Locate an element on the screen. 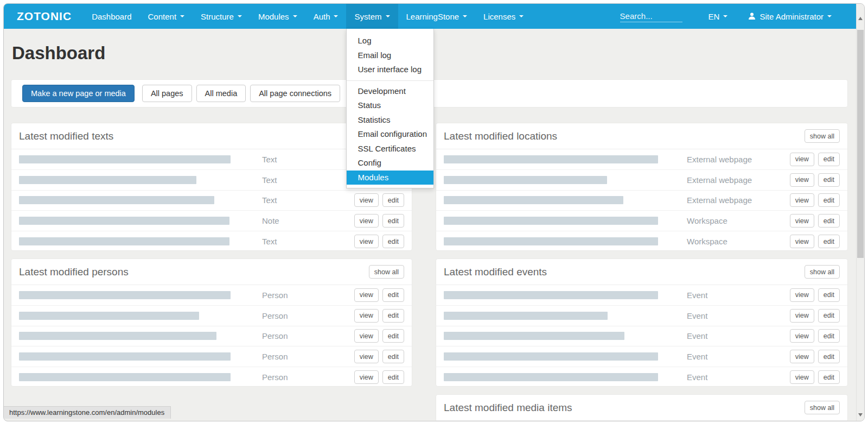  make-new-page-button: Make a new page or media is located at coordinates (78, 93).